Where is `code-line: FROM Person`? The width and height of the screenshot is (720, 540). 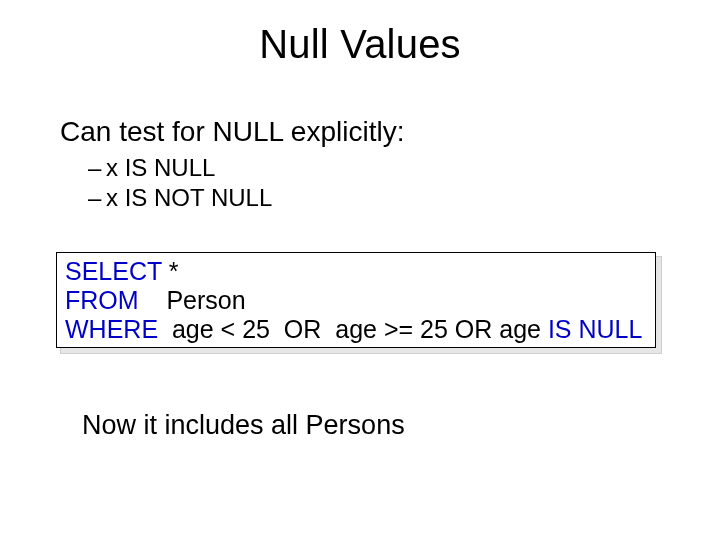 code-line: FROM Person is located at coordinates (356, 300).